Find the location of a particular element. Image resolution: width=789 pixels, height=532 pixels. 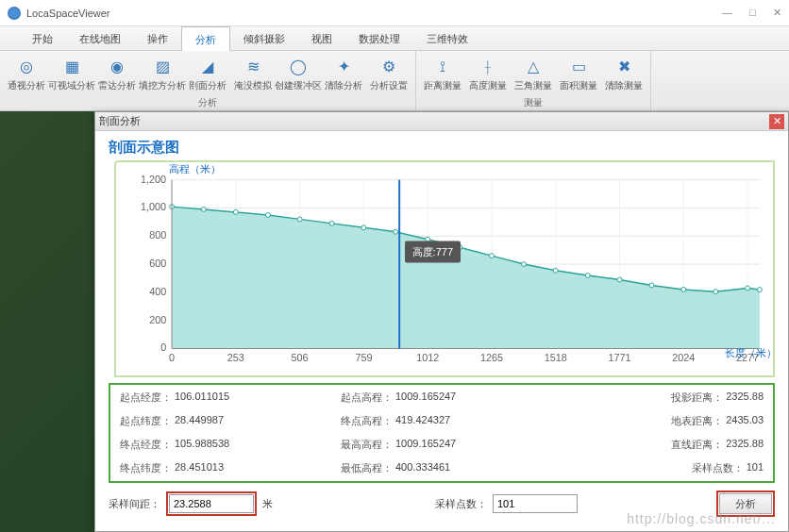

ribbon-雷达分析: ◉雷达分析 is located at coordinates (117, 74).